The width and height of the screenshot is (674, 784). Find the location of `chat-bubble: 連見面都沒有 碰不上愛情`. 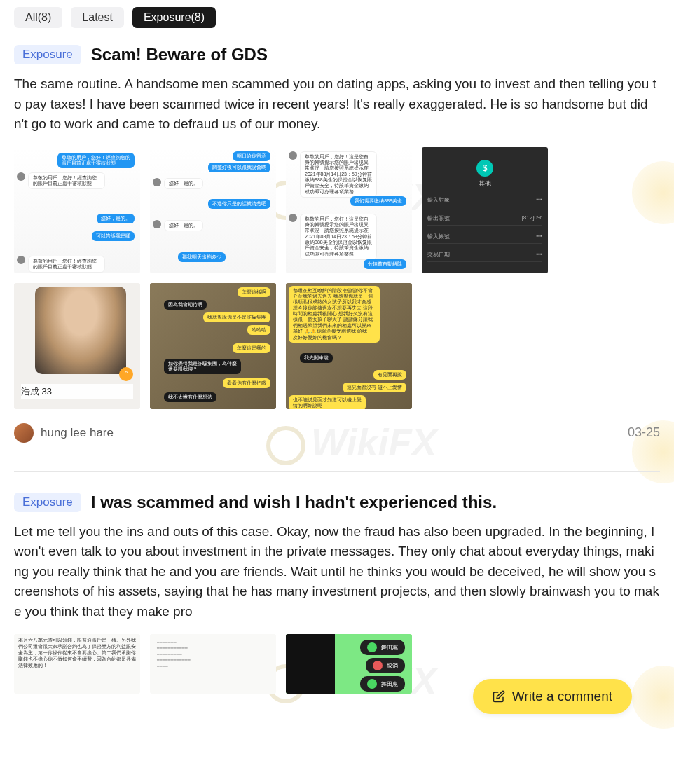

chat-bubble: 連見面都沒有 碰不上愛情 is located at coordinates (374, 387).